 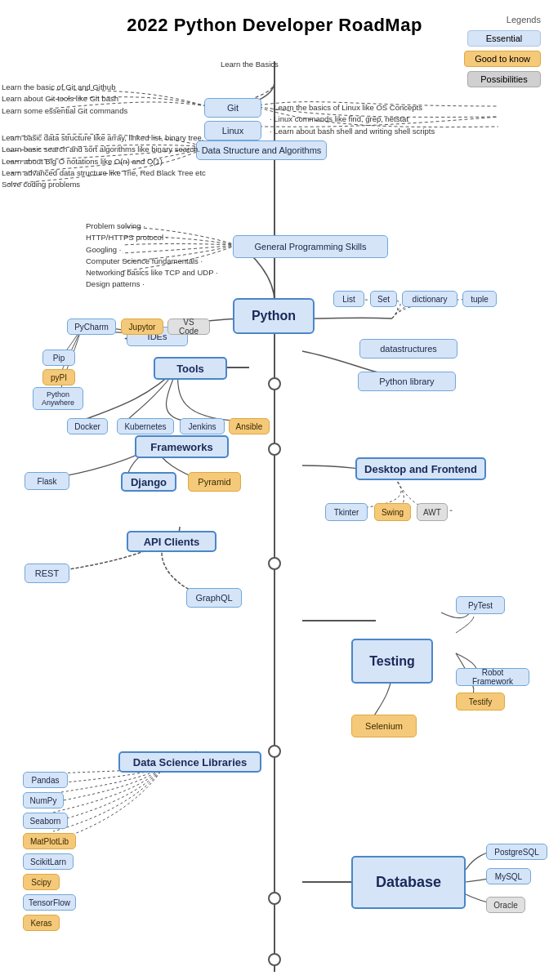 I want to click on pycharm-node: PyCharm, so click(x=92, y=327).